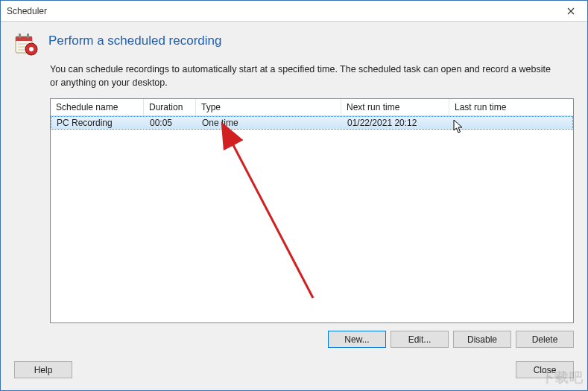 This screenshot has width=588, height=391. What do you see at coordinates (97, 107) in the screenshot?
I see `column-header-name: Schedule name` at bounding box center [97, 107].